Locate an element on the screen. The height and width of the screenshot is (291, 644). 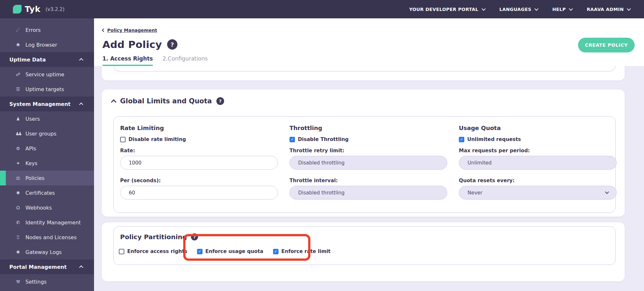
topbar-menu-your-developer-portal: YOUR DEVELOPER PORTAL is located at coordinates (447, 9).